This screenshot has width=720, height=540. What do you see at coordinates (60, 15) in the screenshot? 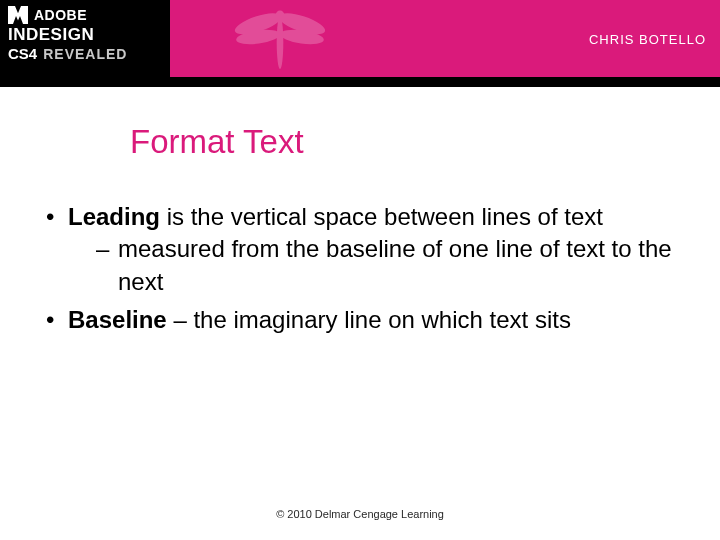
I see `brand-adobe: ADOBE` at bounding box center [60, 15].